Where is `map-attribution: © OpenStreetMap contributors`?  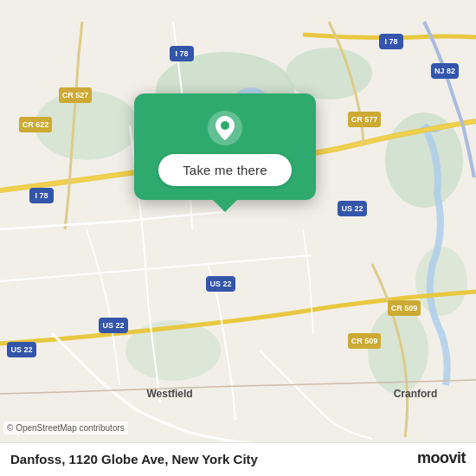
map-attribution: © OpenStreetMap contributors is located at coordinates (66, 428).